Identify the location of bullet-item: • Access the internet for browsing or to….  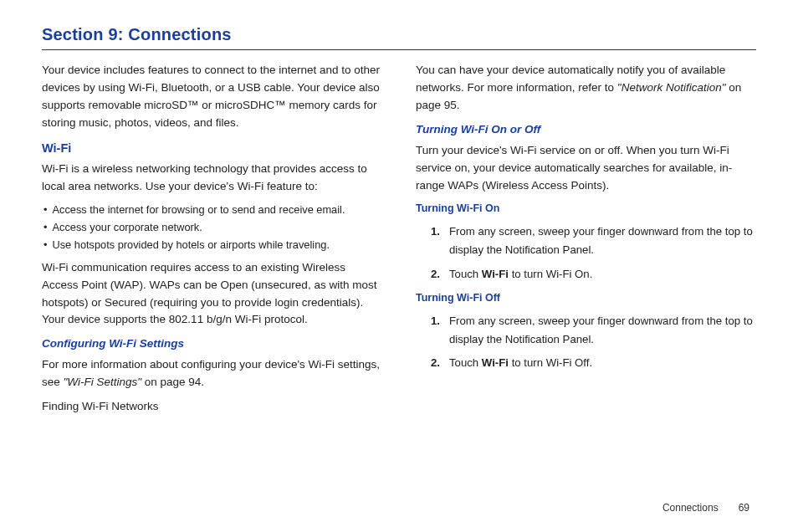
(212, 210).